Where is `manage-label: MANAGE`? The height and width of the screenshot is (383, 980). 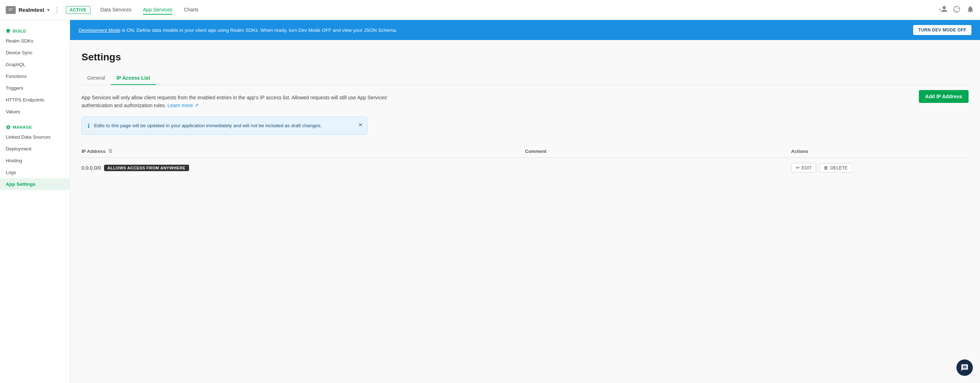 manage-label: MANAGE is located at coordinates (23, 127).